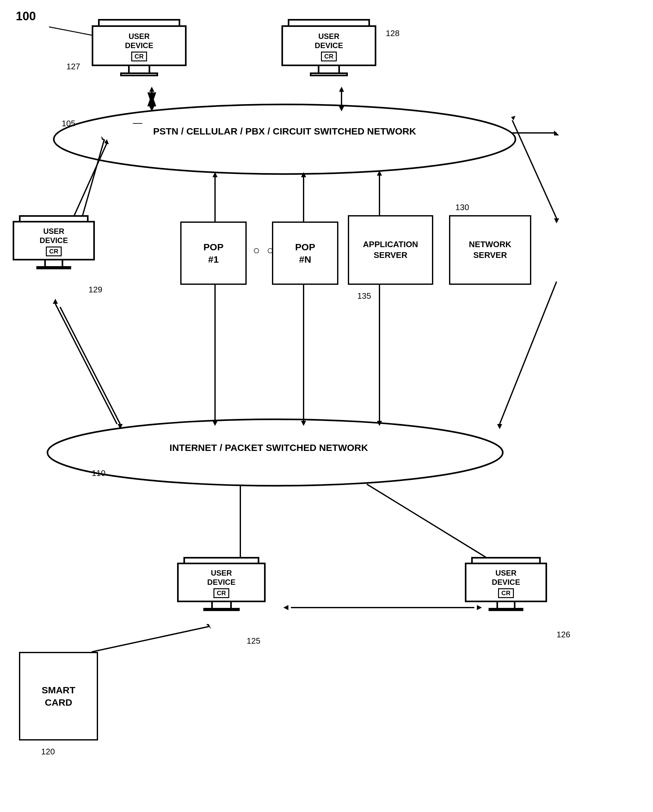 The width and height of the screenshot is (653, 812). Describe the element at coordinates (26, 16) in the screenshot. I see `main-reference: 100` at that location.